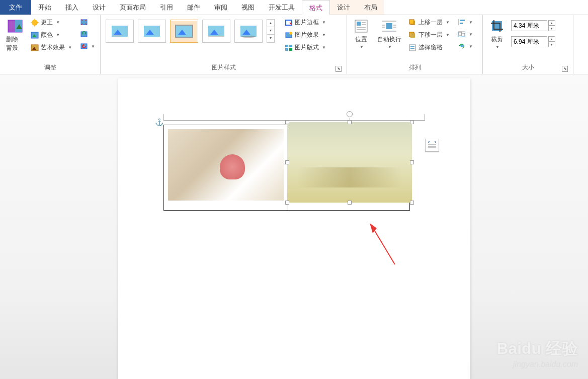 This screenshot has width=588, height=379. What do you see at coordinates (361, 39) in the screenshot?
I see `position-label: 位置` at bounding box center [361, 39].